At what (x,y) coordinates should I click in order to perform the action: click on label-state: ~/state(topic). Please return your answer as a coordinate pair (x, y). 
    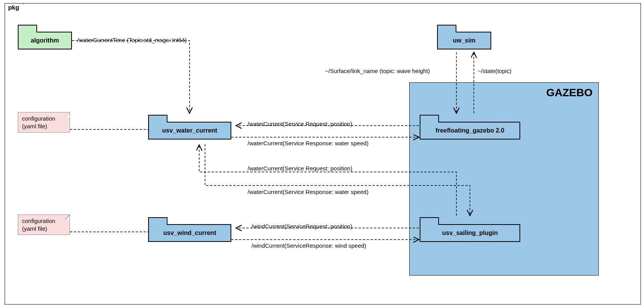
    Looking at the image, I should click on (494, 71).